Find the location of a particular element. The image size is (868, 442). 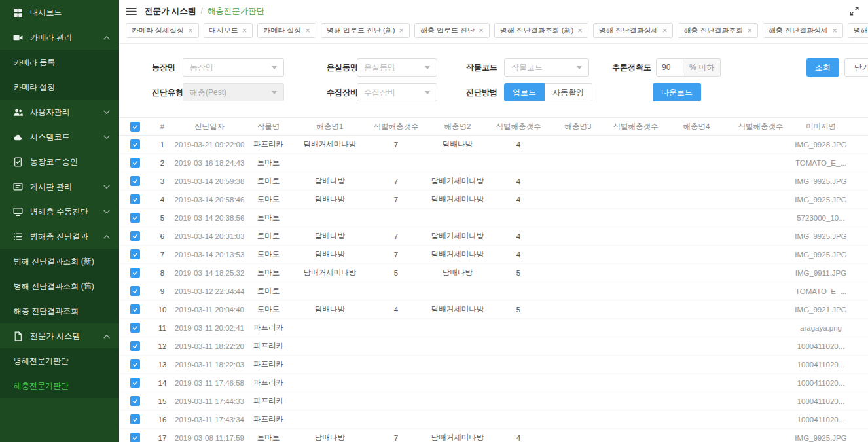

method-upload-button: 업로드 is located at coordinates (524, 92).